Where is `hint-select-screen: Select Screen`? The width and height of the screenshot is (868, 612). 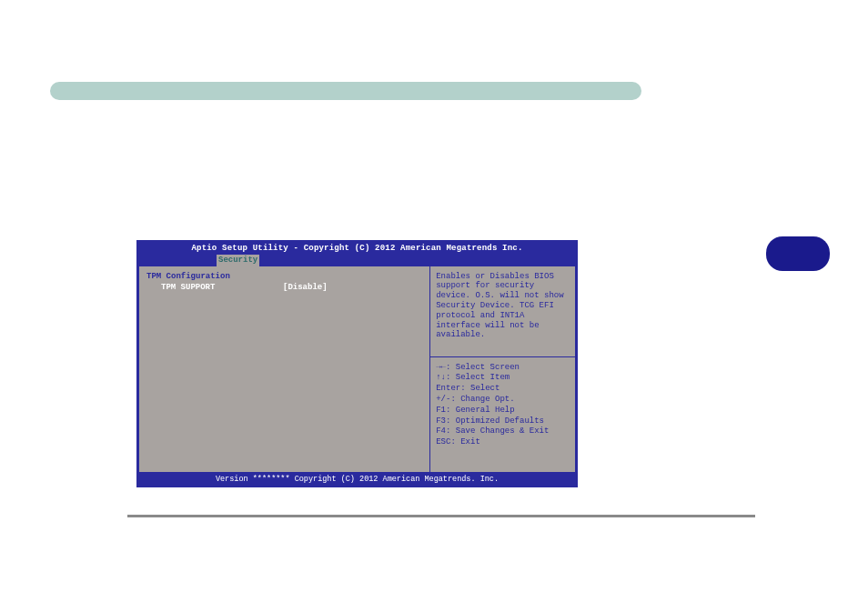 hint-select-screen: Select Screen is located at coordinates (502, 367).